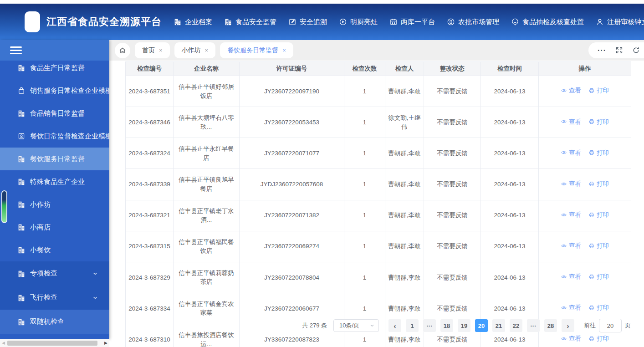 The width and height of the screenshot is (644, 347). What do you see at coordinates (378, 92) in the screenshot?
I see `table-row: 2024-3-687351 信丰县正平镇好邻居饭店 JY236072200971…` at bounding box center [378, 92].